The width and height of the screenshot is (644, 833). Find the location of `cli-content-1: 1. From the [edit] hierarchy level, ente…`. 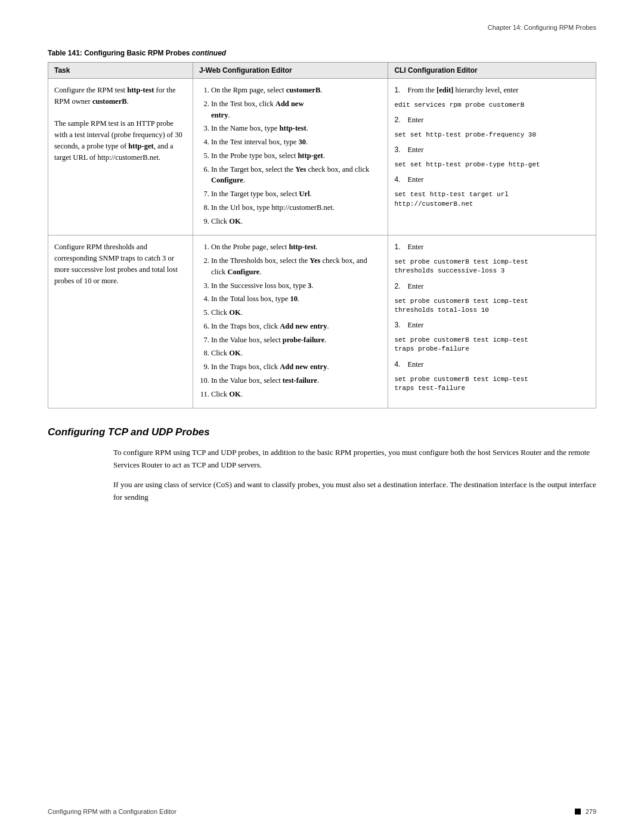

cli-content-1: 1. From the [edit] hierarchy level, ente… is located at coordinates (492, 148).